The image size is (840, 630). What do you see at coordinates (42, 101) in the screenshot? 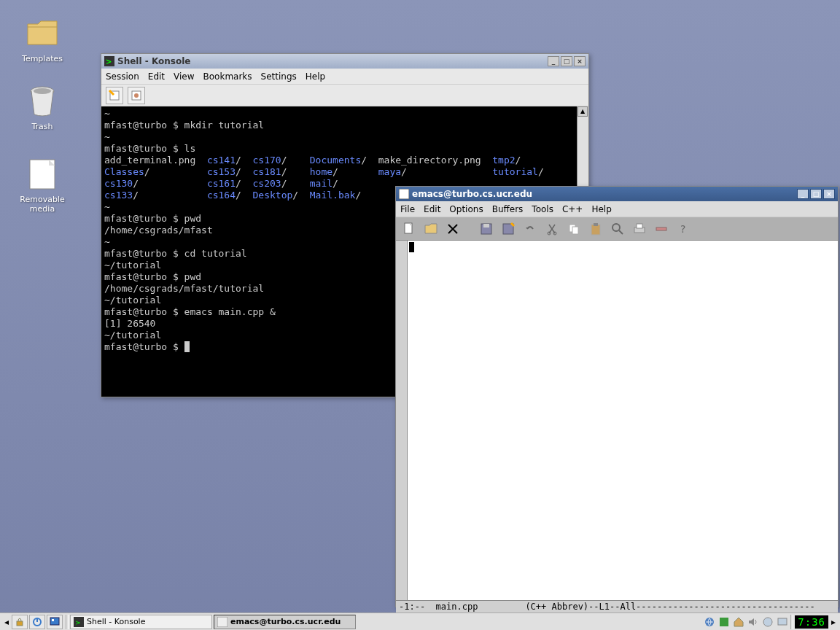
I see `trash-icon` at bounding box center [42, 101].